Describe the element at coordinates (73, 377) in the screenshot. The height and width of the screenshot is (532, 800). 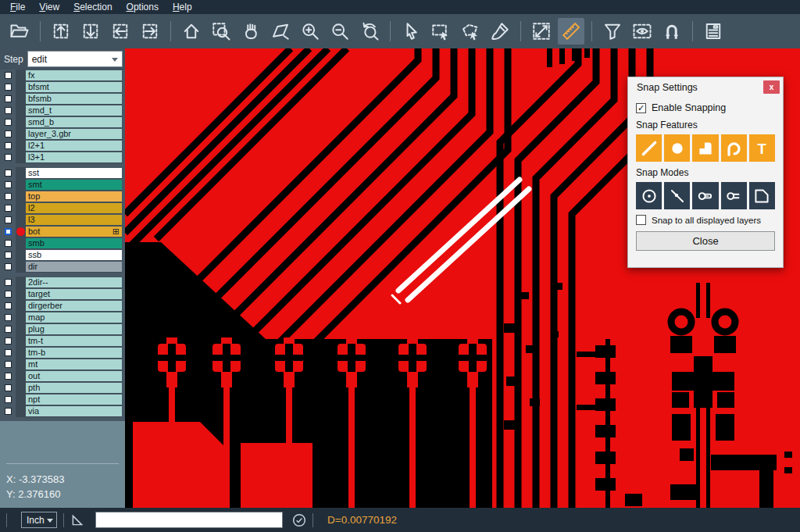
I see `layer-name: out` at that location.